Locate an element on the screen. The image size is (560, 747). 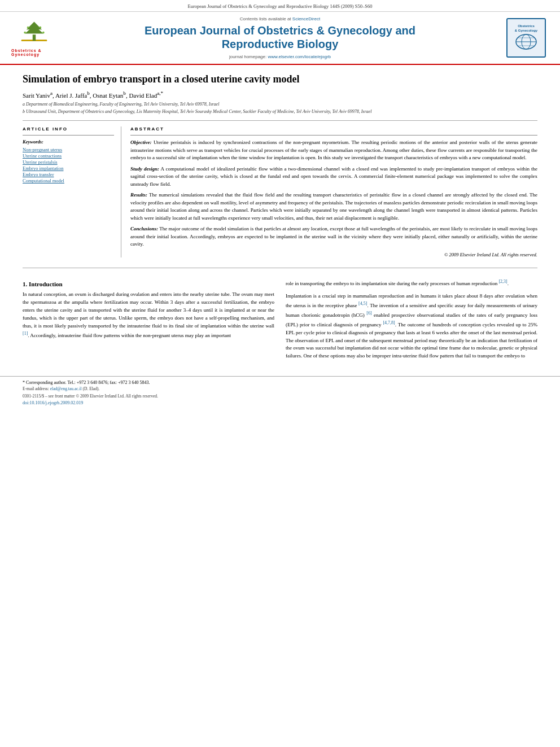
abstract-study-design: Study design: A computational model of i… is located at coordinates (334, 177).